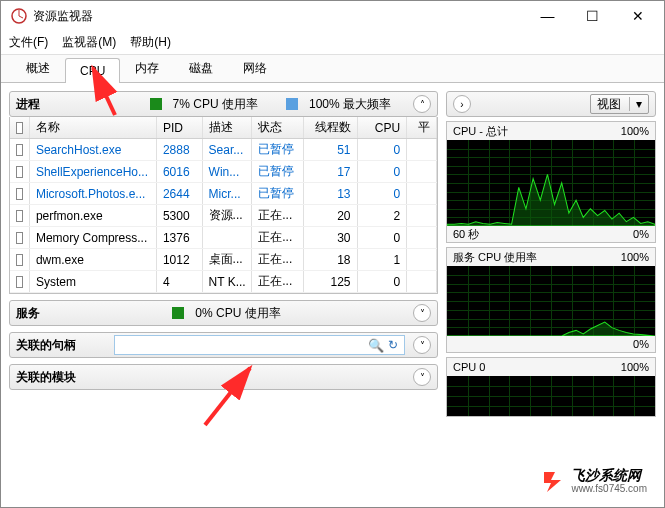 The image size is (665, 508). I want to click on cell-threads: 20, so click(331, 216).